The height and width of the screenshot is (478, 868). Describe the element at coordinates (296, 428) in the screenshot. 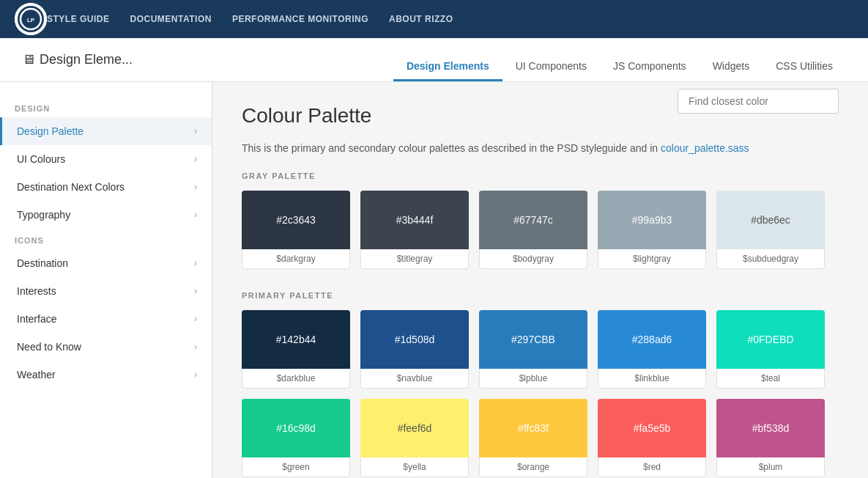

I see `color-box-green: #16c98d` at that location.